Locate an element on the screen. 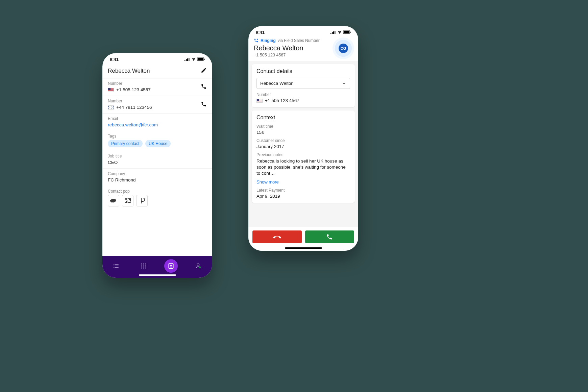  call-header: Ringing via Field Sales Number Rebecca W… is located at coordinates (303, 49).